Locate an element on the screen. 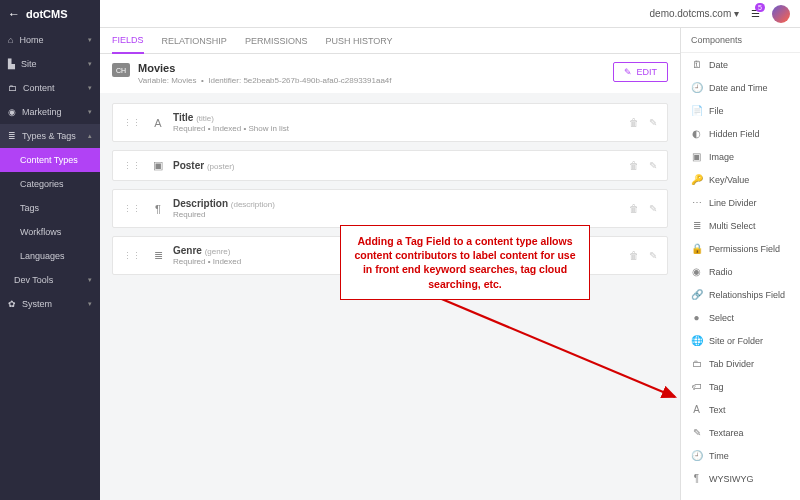  component-permissions-field: 🔒Permissions Field is located at coordinates (740, 248).